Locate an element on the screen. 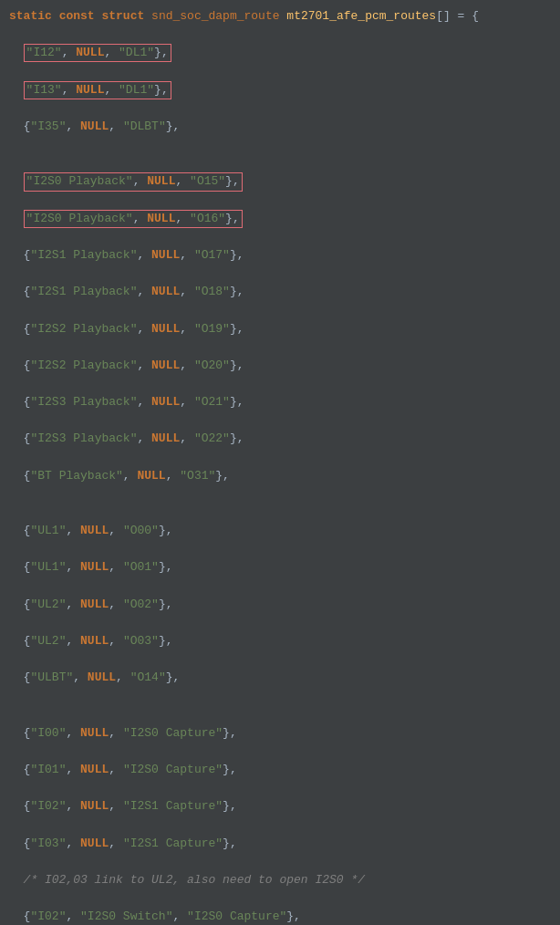 This screenshot has height=925, width=560. type-name: snd_soc_dapm_route is located at coordinates (215, 16).